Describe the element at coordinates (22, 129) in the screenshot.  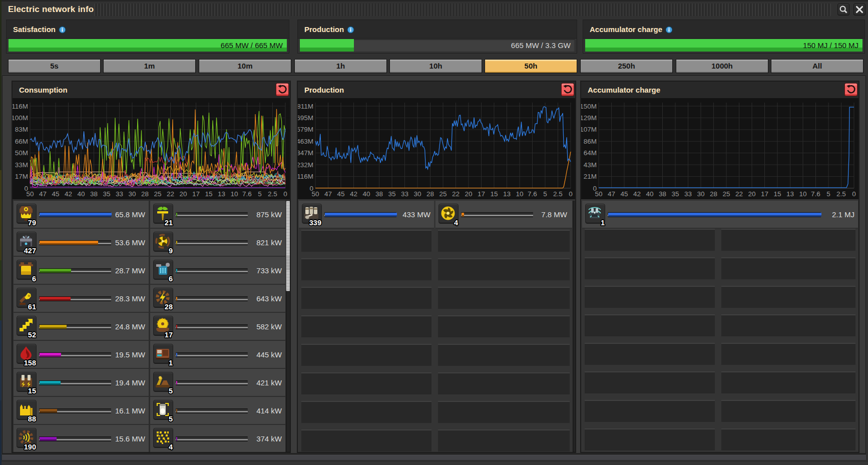
I see `svg-text: 83M` at that location.